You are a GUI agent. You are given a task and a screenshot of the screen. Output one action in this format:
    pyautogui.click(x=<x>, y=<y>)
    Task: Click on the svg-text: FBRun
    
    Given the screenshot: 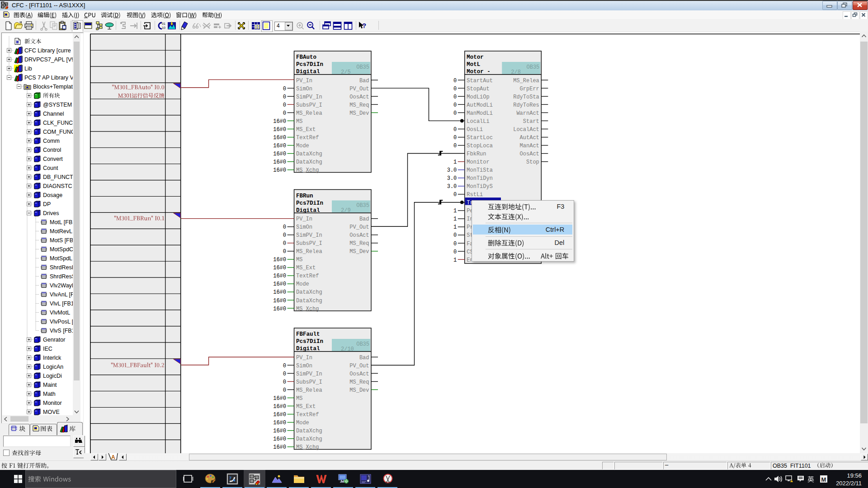 What is the action you would take?
    pyautogui.click(x=305, y=196)
    